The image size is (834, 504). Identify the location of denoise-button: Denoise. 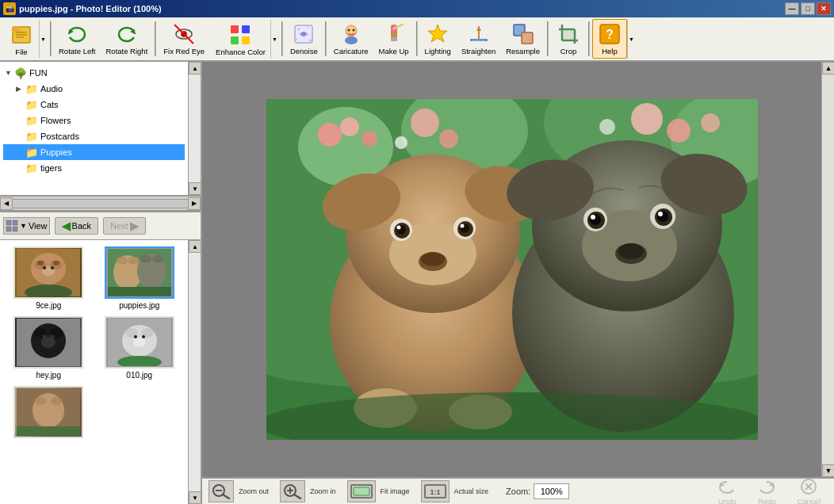
(304, 39).